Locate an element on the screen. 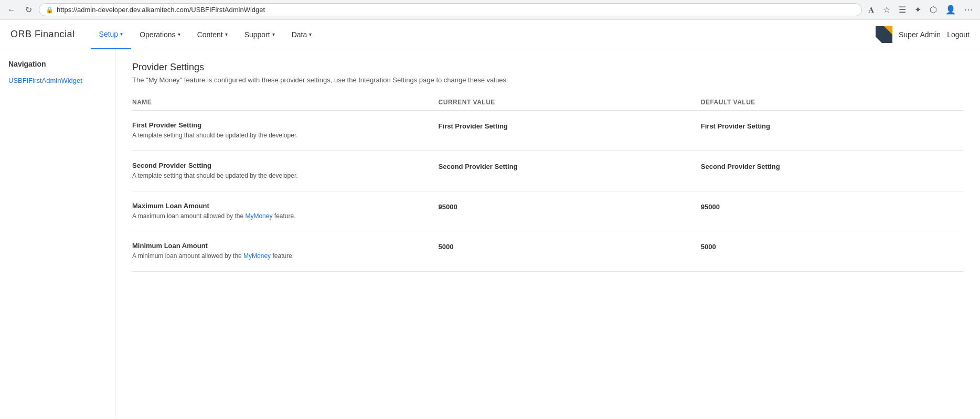  sidebar: Navigation USBFIFirstAdminWidget is located at coordinates (58, 234).